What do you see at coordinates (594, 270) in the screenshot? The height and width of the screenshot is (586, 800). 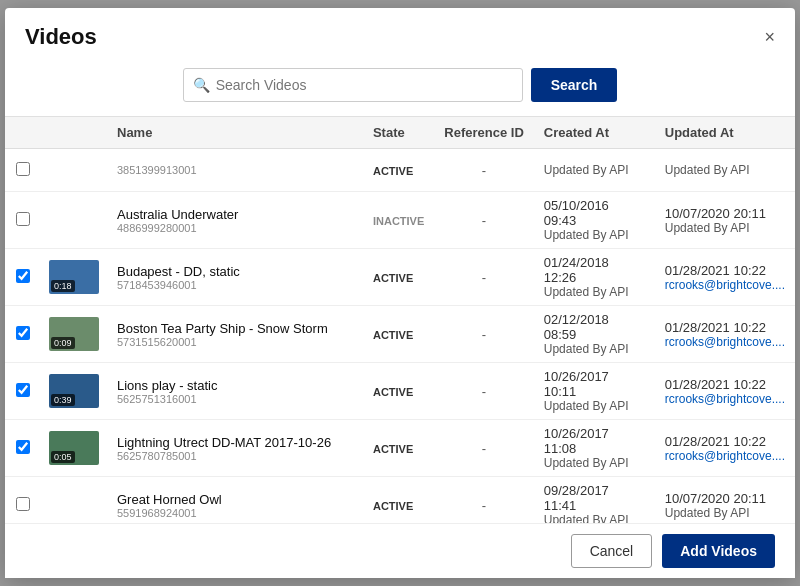 I see `created-date: 01/24/2018 12:26` at bounding box center [594, 270].